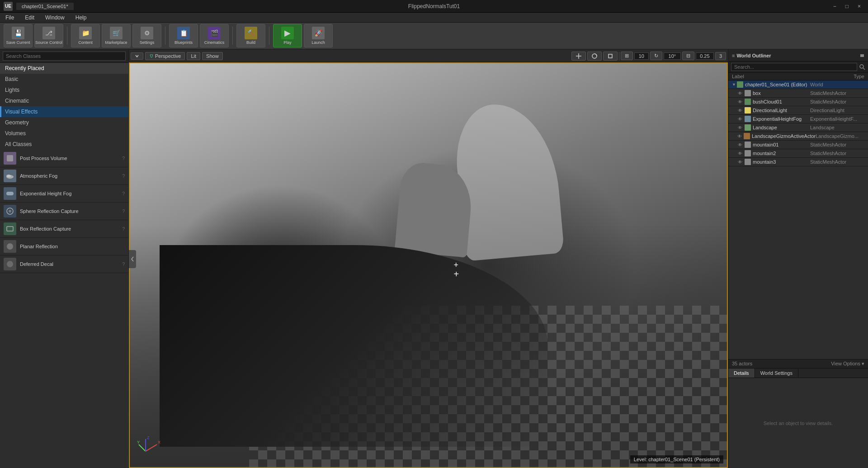 The width and height of the screenshot is (868, 468). I want to click on place-item-deferred-decal: Deferred Decal ?, so click(64, 264).